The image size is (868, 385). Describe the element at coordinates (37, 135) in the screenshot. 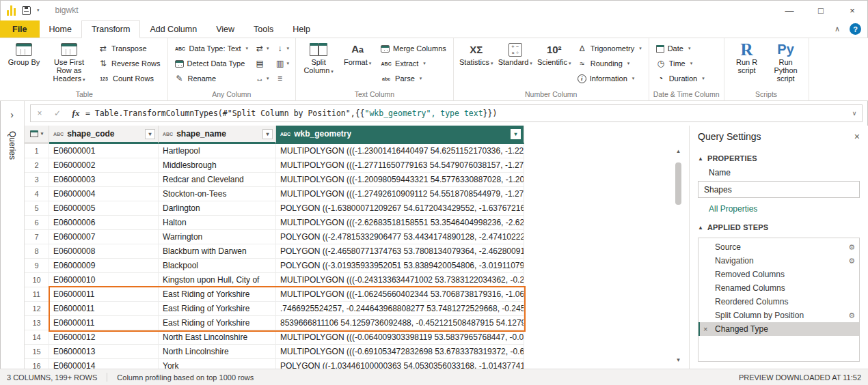

I see `table-menu-button: ▾` at that location.